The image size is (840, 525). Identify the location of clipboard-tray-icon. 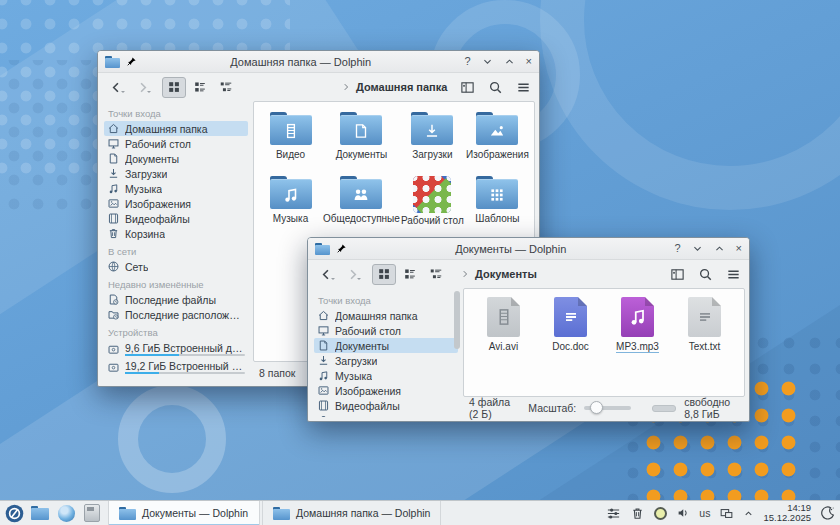
(726, 514).